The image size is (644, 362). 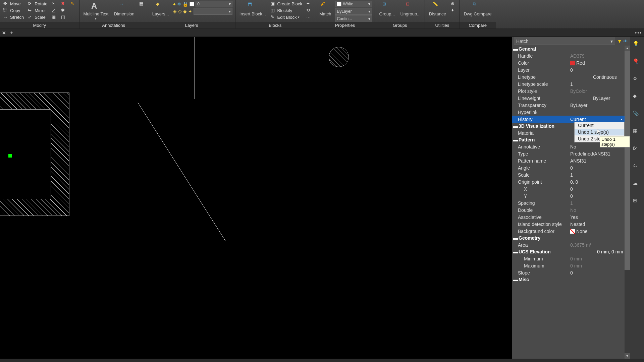 What do you see at coordinates (275, 14) in the screenshot?
I see `panel-blocks: ⬒ Insert Block... ▣Create Block ◫Blockif…` at bounding box center [275, 14].